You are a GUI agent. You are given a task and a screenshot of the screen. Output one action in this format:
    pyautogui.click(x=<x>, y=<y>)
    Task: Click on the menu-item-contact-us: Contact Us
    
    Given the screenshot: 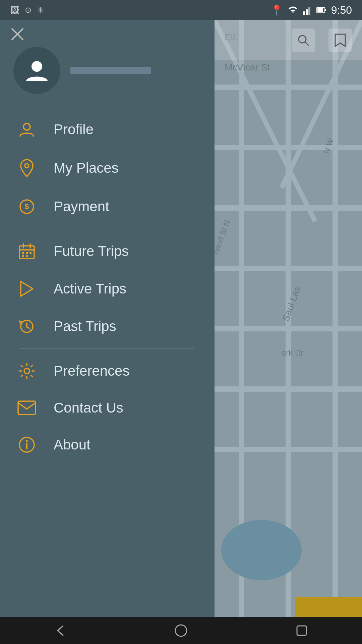 What is the action you would take?
    pyautogui.click(x=107, y=408)
    